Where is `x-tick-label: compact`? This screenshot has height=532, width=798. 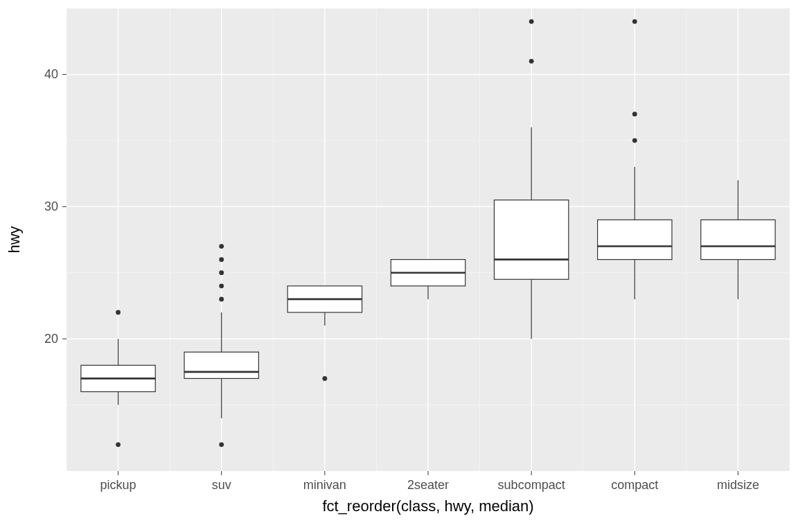 x-tick-label: compact is located at coordinates (635, 485).